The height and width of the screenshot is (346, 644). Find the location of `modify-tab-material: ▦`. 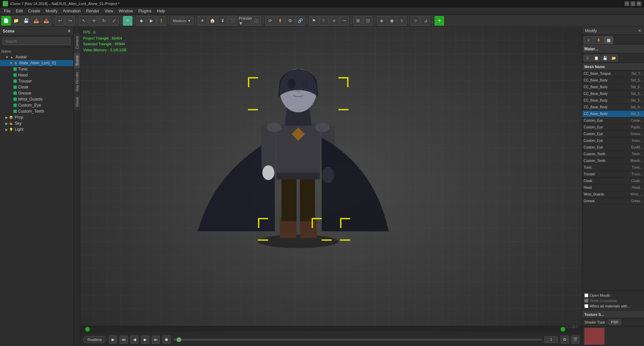

modify-tab-material: ▦ is located at coordinates (608, 40).